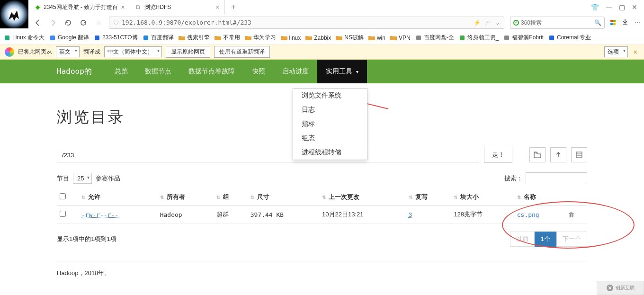  What do you see at coordinates (540, 197) in the screenshot?
I see `column-header: ⇅名称` at bounding box center [540, 197].